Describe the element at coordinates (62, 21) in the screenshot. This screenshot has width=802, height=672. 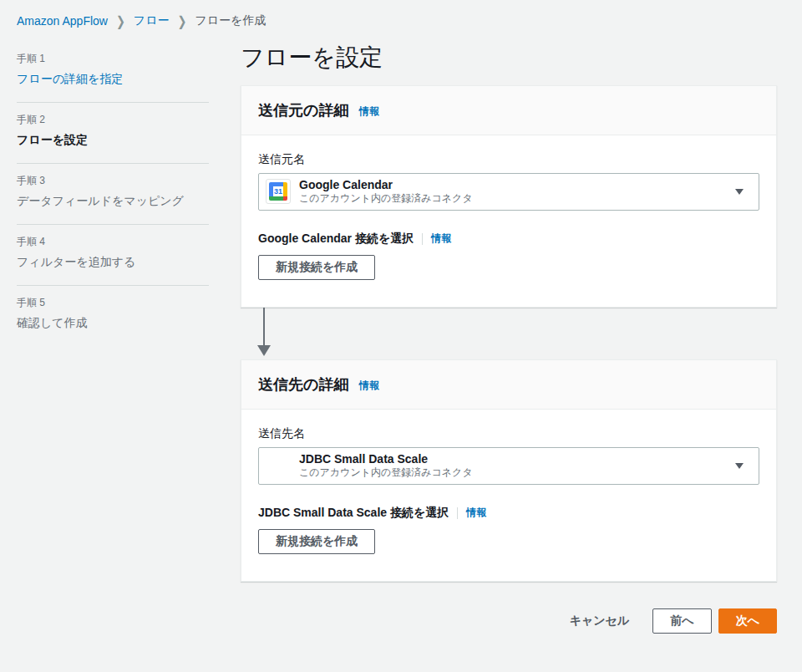
I see `breadcrumb-appflow-link: Amazon AppFlow` at that location.